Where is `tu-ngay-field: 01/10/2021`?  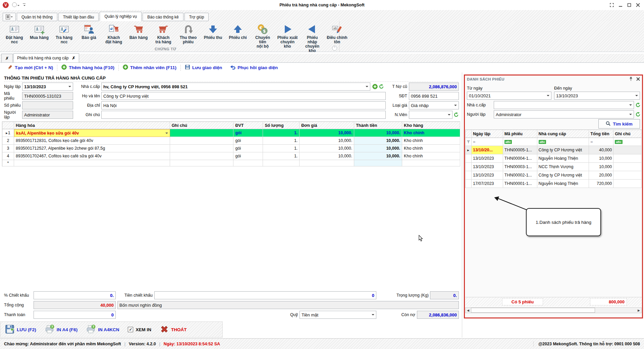 tu-ngay-field: 01/10/2021 is located at coordinates (509, 96).